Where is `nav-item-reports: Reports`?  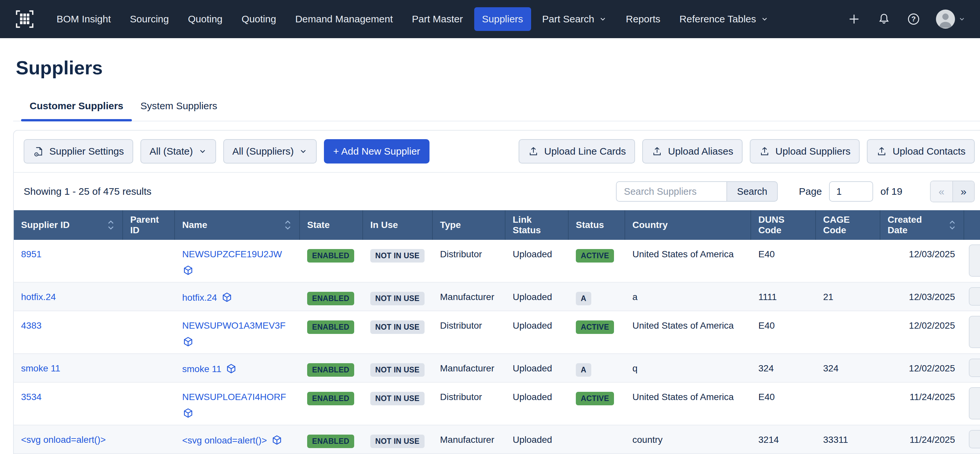
nav-item-reports: Reports is located at coordinates (643, 19).